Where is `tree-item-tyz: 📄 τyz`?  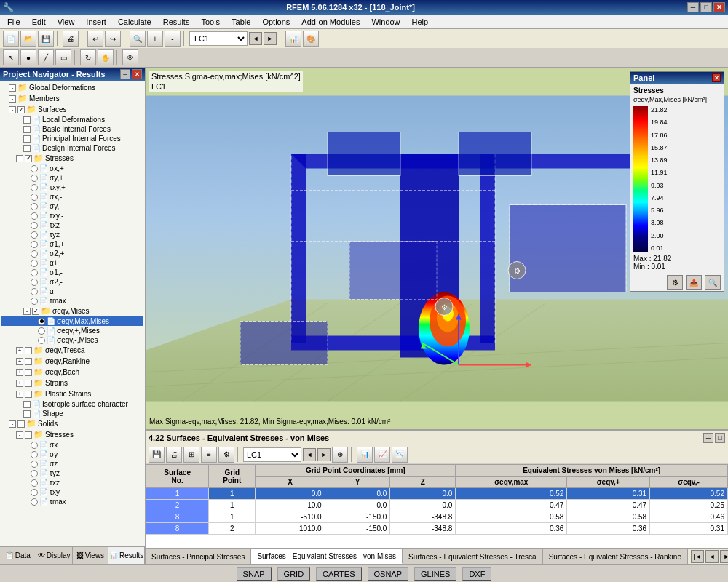 tree-item-tyz: 📄 τyz is located at coordinates (73, 234).